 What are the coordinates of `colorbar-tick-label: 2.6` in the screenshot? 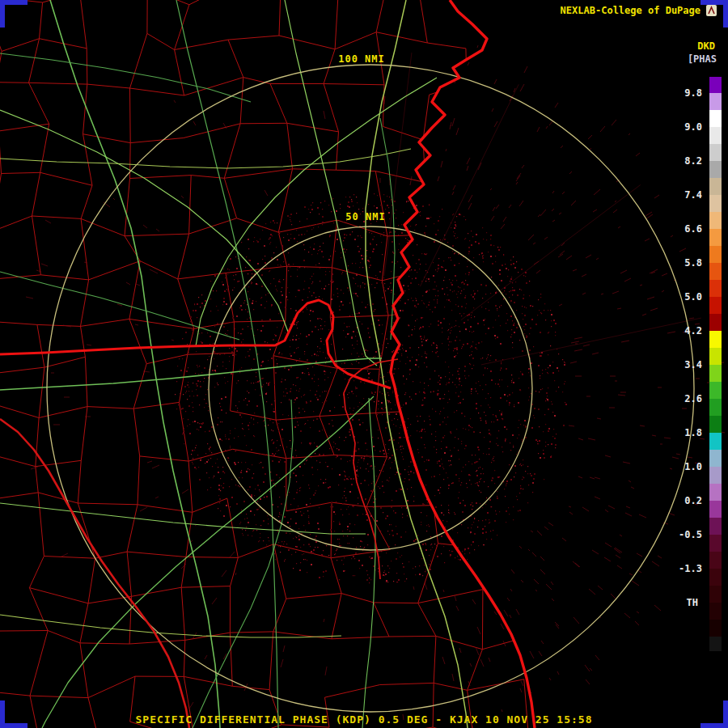 It's located at (693, 399).